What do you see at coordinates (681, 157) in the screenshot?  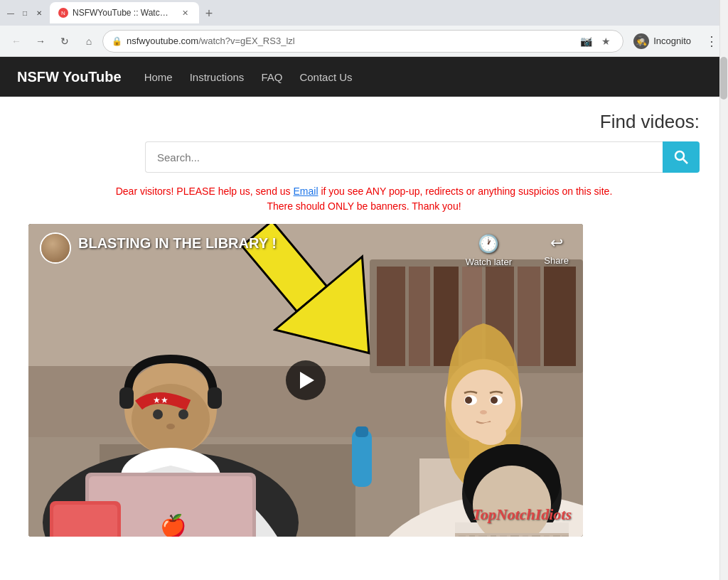 I see `search-button` at bounding box center [681, 157].